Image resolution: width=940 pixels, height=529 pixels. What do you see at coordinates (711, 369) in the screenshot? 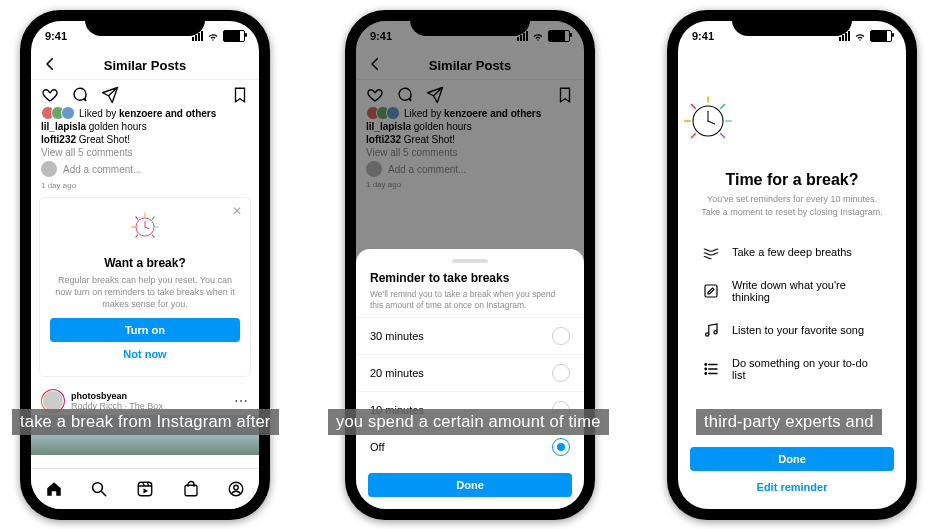
I see `list-icon` at bounding box center [711, 369].